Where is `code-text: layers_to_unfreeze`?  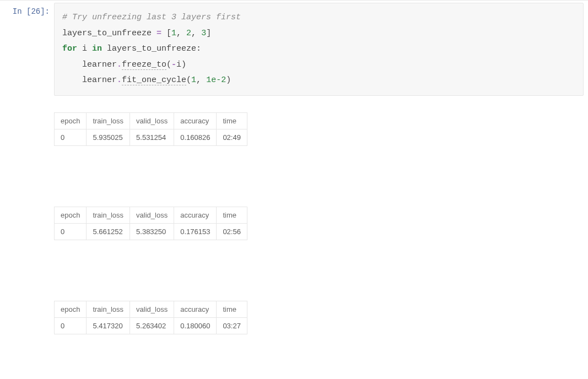
code-text: layers_to_unfreeze is located at coordinates (109, 33).